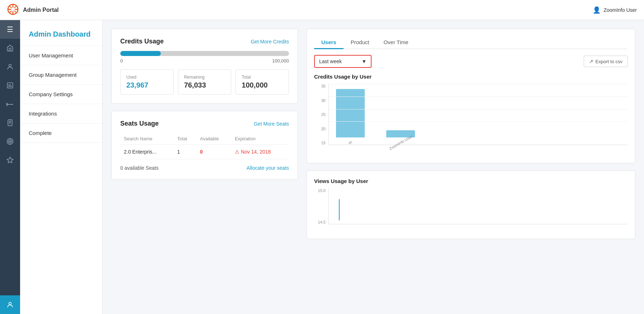 The height and width of the screenshot is (314, 644). I want to click on stat-remaining: Remaining 76,033, so click(205, 82).